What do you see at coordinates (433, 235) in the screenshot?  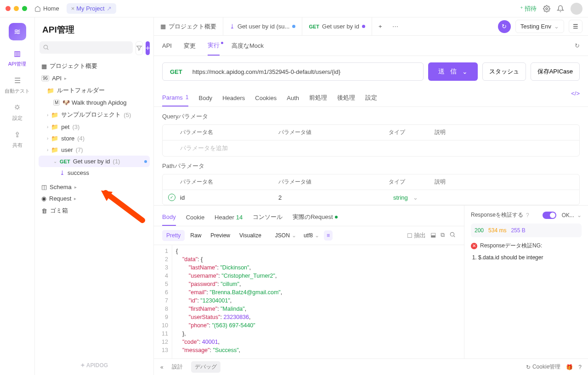 I see `save-icon: ⬓` at bounding box center [433, 235].